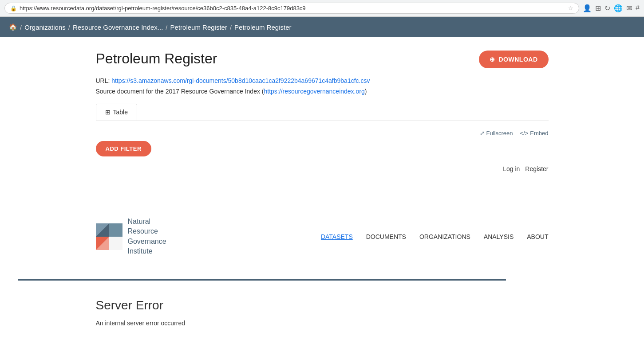 The height and width of the screenshot is (363, 644). I want to click on breadcrumb-rgi: Resource Governance Index..., so click(118, 27).